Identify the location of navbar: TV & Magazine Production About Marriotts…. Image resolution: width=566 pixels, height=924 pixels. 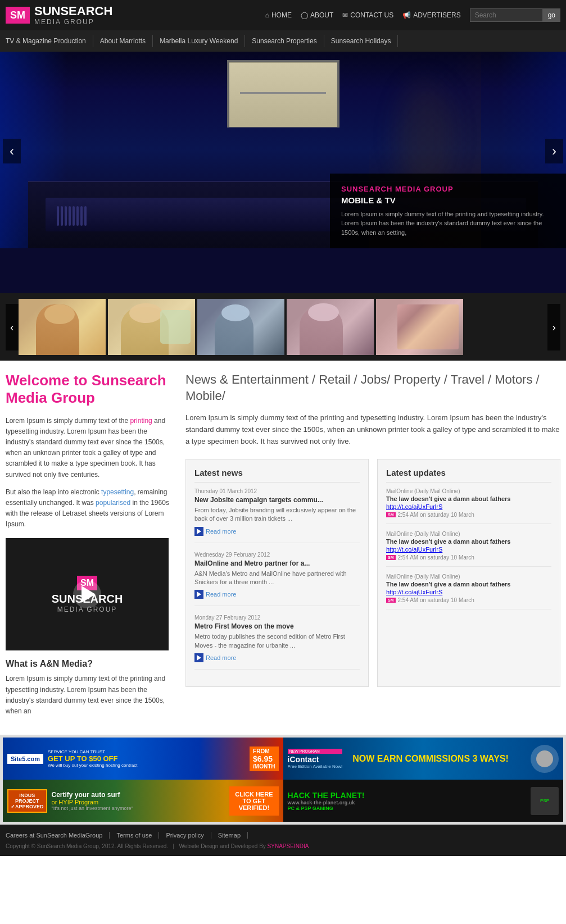
(283, 41).